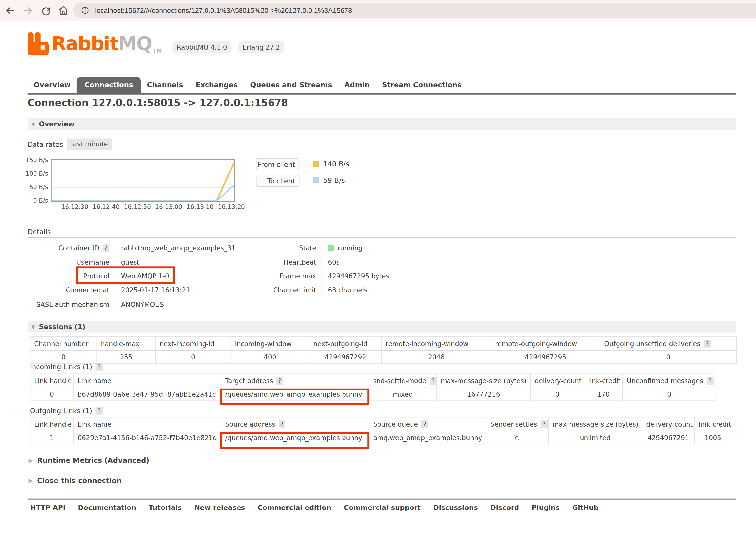 The image size is (756, 546). I want to click on sessions-section-header: ▼ Sessions (1), so click(382, 327).